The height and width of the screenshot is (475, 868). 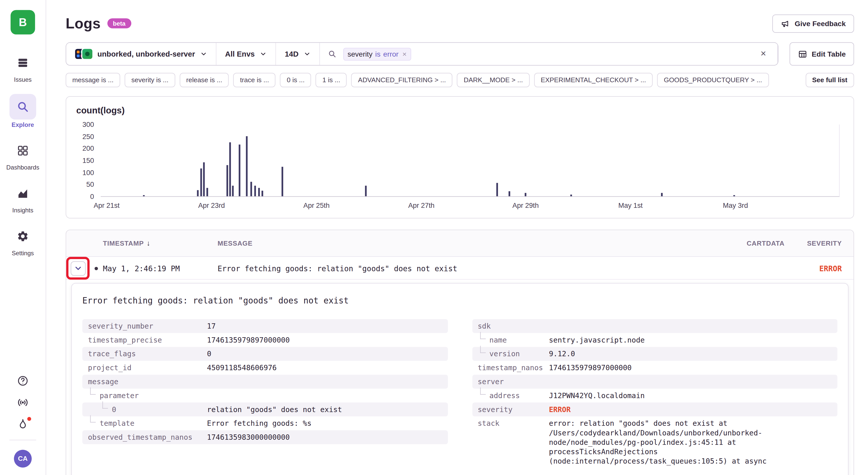 I want to click on sidebar-item-dashboards: Dashboards, so click(x=23, y=155).